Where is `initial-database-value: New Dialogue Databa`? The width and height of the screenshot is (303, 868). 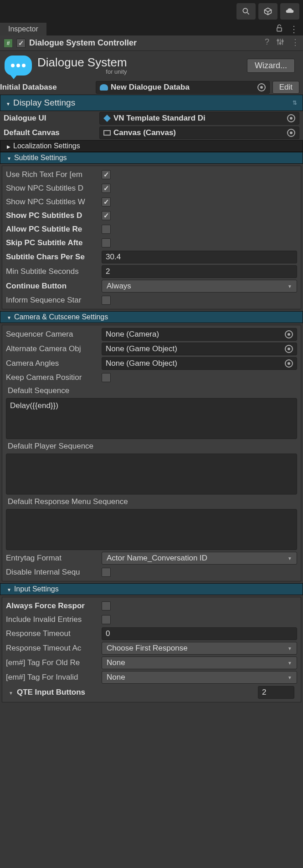 initial-database-value: New Dialogue Databa is located at coordinates (183, 87).